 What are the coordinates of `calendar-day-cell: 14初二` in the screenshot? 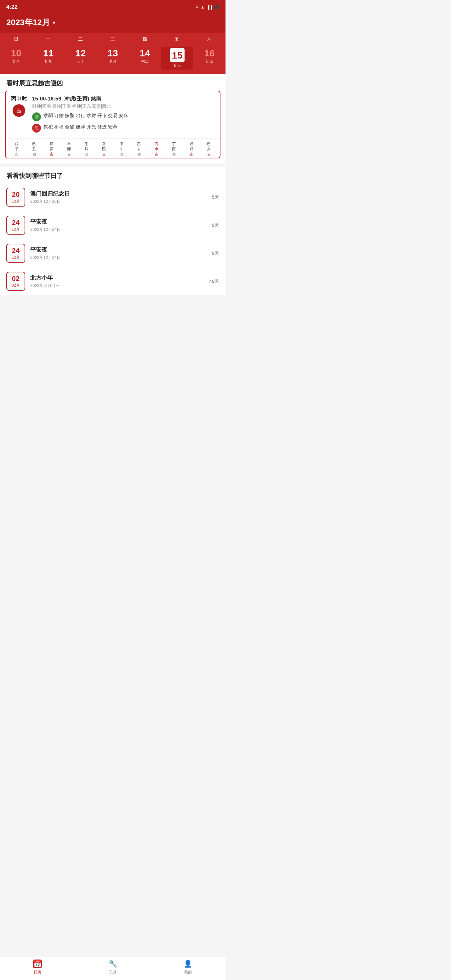 It's located at (145, 58).